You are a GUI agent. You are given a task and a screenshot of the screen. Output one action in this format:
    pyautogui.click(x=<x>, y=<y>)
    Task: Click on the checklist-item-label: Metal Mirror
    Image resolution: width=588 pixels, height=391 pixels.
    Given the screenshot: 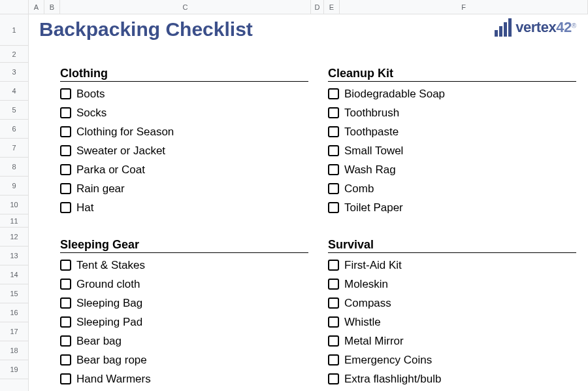 What is the action you would take?
    pyautogui.click(x=374, y=341)
    